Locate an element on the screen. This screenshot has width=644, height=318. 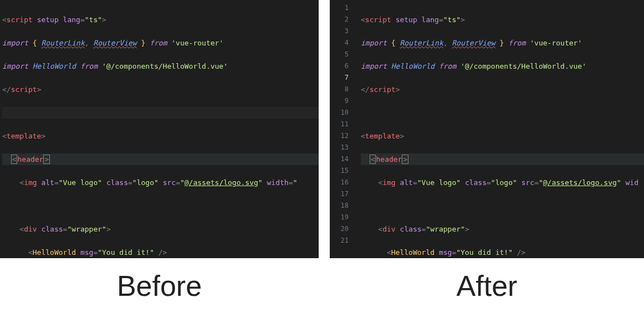
line-number: 9 is located at coordinates (343, 101).